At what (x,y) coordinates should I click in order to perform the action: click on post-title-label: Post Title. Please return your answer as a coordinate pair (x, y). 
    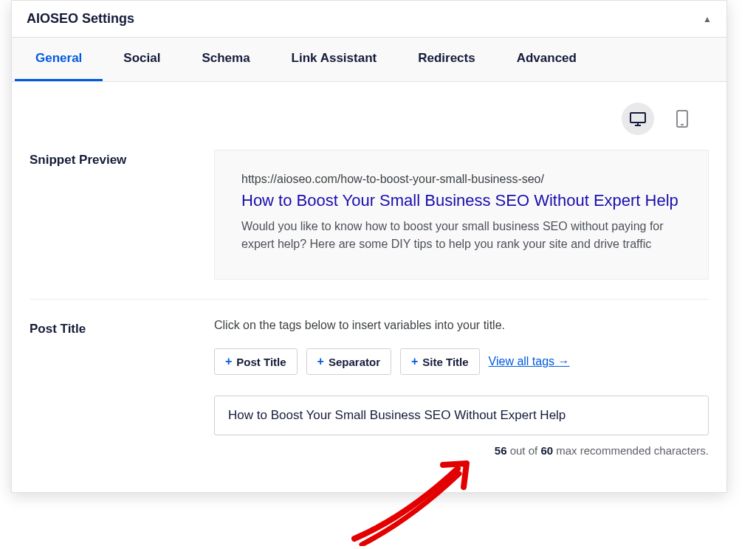
    Looking at the image, I should click on (122, 328).